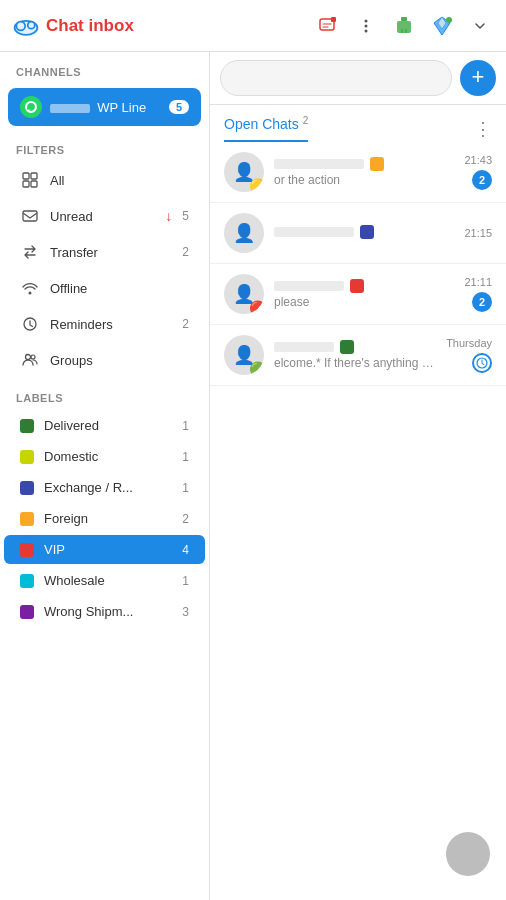 The height and width of the screenshot is (900, 506). What do you see at coordinates (364, 302) in the screenshot?
I see `chat-preview-3: please` at bounding box center [364, 302].